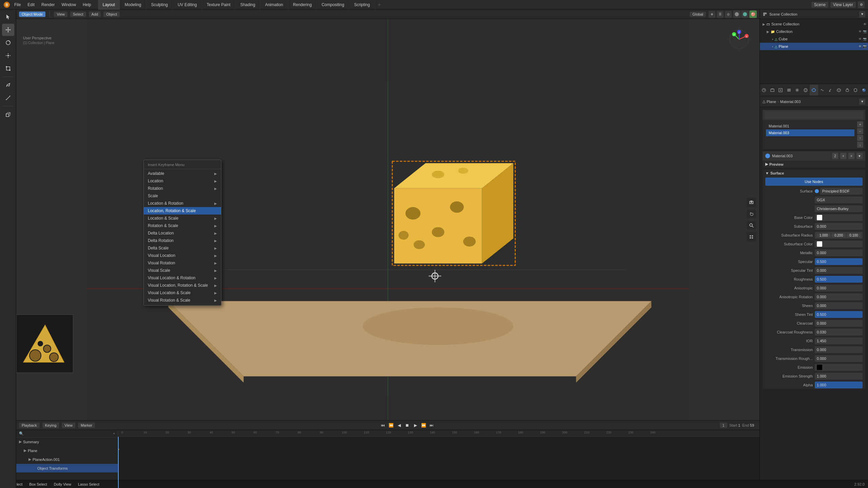 Image resolution: width=868 pixels, height=488 pixels. I want to click on annotate-tool, so click(8, 85).